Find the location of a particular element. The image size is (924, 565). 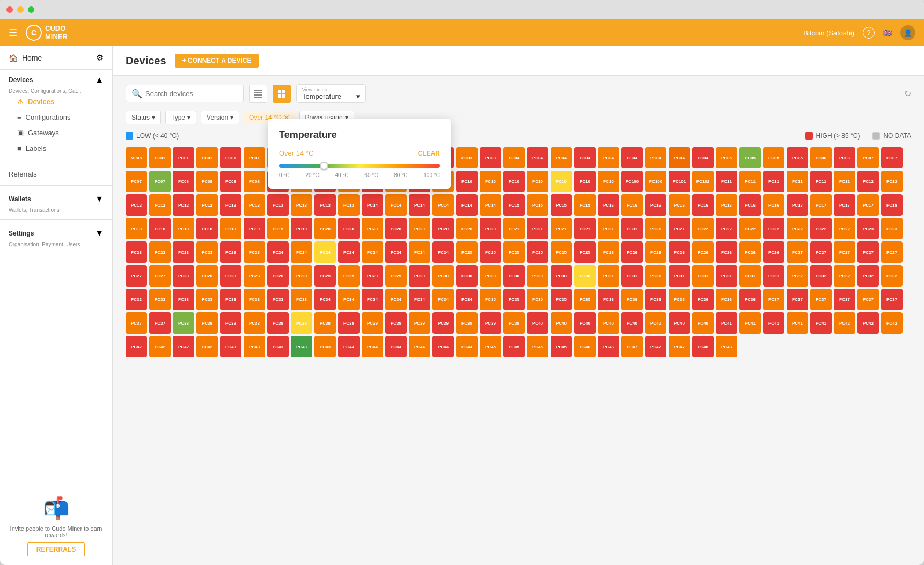

device-tile: PC39 is located at coordinates (467, 323).